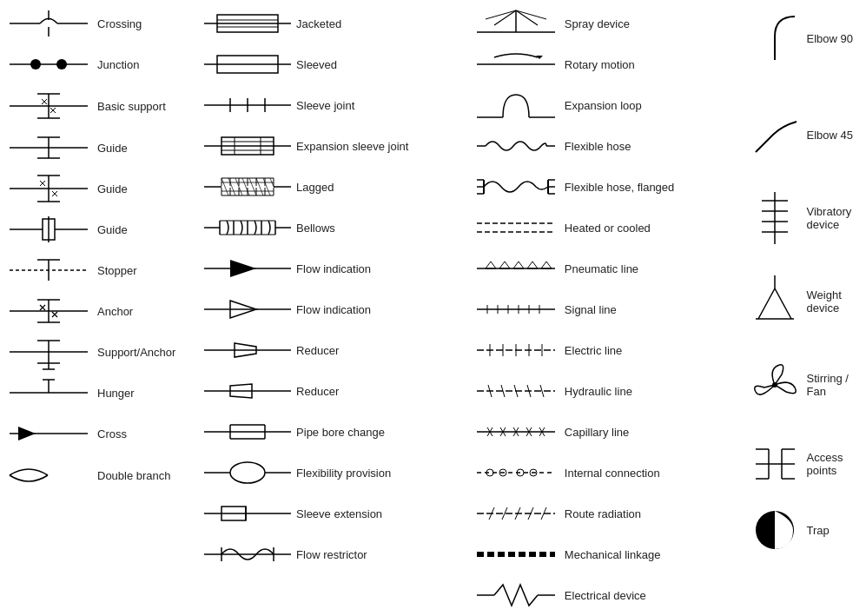 Image resolution: width=866 pixels, height=616 pixels. Describe the element at coordinates (335, 554) in the screenshot. I see `item-flow-restrictor: Flow restrictor` at that location.